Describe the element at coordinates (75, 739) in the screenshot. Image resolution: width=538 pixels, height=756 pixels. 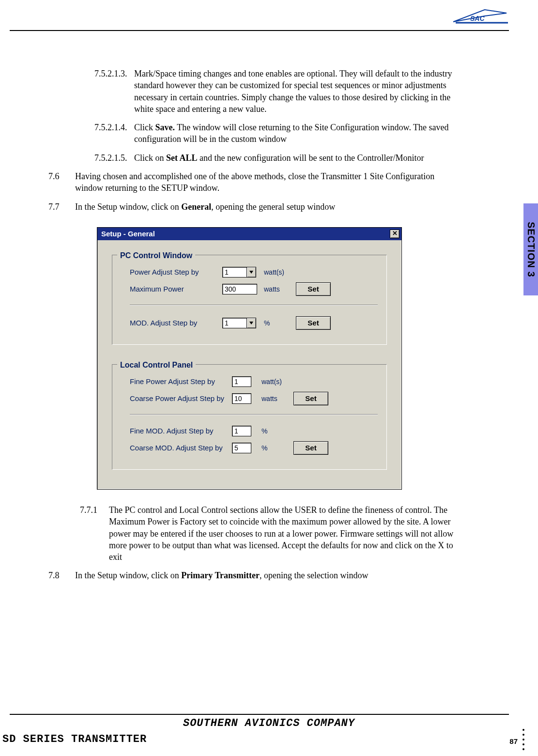
I see `footer-series: SD SERIES TRANSMITTER` at that location.